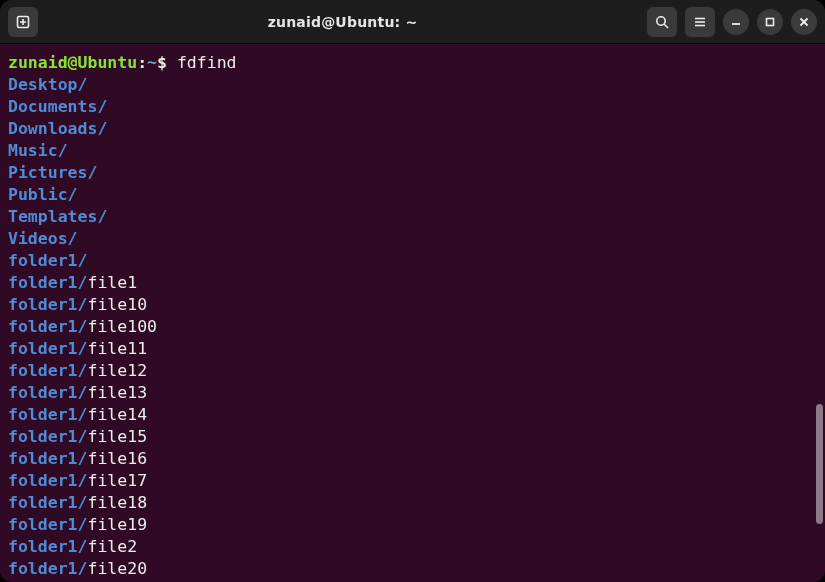  I want to click on file-segment: file11, so click(117, 348).